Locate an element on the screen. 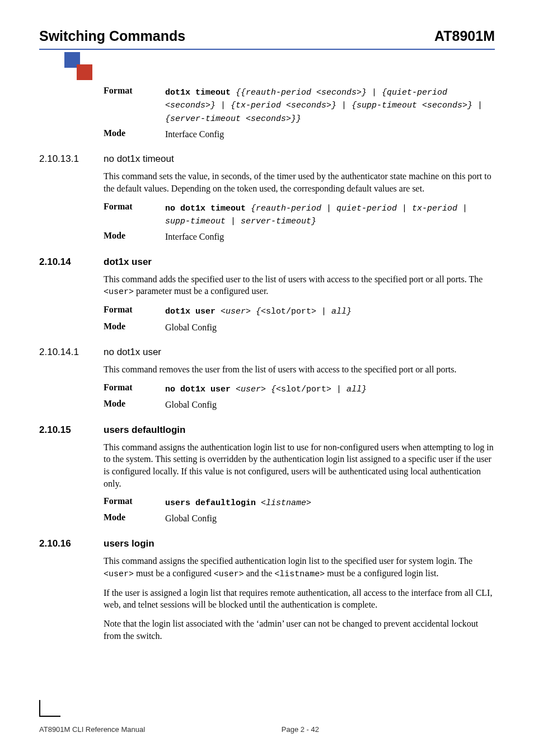 The image size is (534, 756). body-paragraph: This command adds the specified user to … is located at coordinates (299, 286).